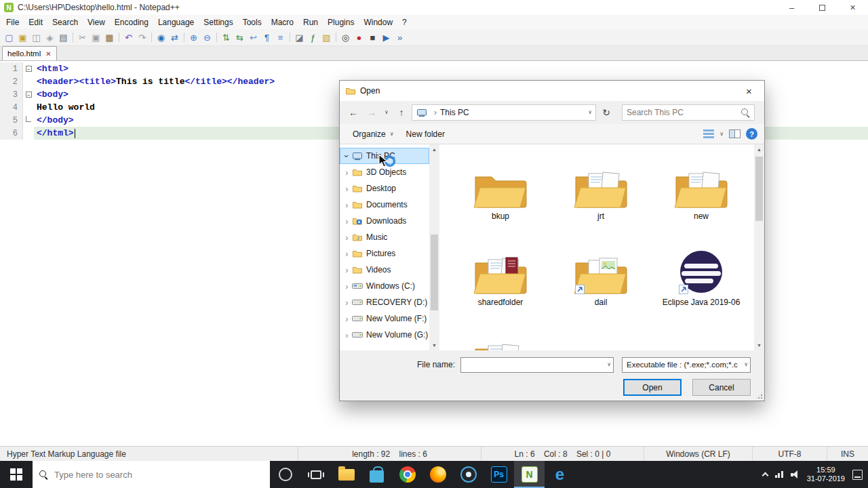  Describe the element at coordinates (760, 247) in the screenshot. I see `scrollbar-track` at that location.